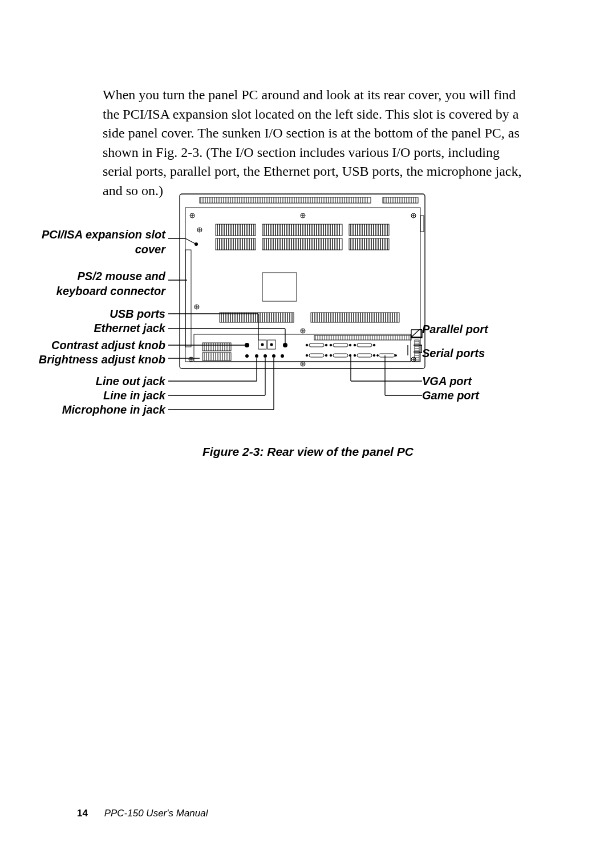  Describe the element at coordinates (100, 284) in the screenshot. I see `label-ps2: PS/2 mouse and keyboard connector` at that location.